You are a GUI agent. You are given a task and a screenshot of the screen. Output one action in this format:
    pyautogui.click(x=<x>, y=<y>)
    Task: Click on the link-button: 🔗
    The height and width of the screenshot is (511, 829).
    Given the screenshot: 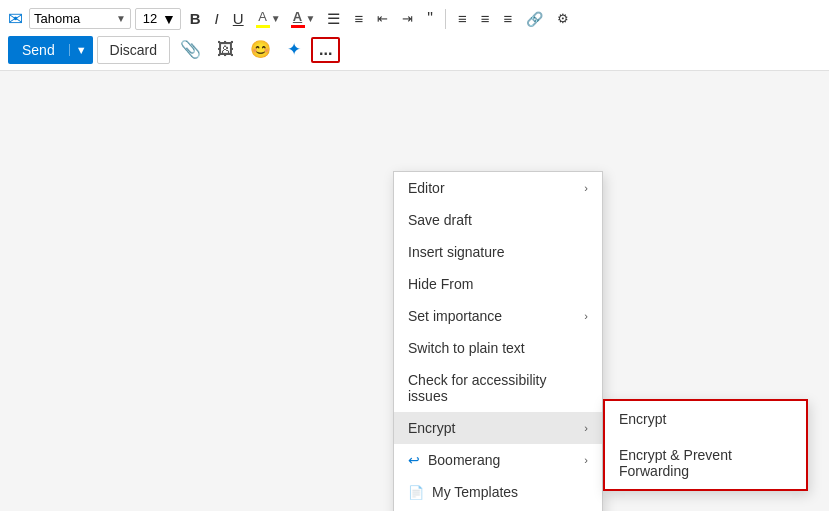 What is the action you would take?
    pyautogui.click(x=534, y=19)
    